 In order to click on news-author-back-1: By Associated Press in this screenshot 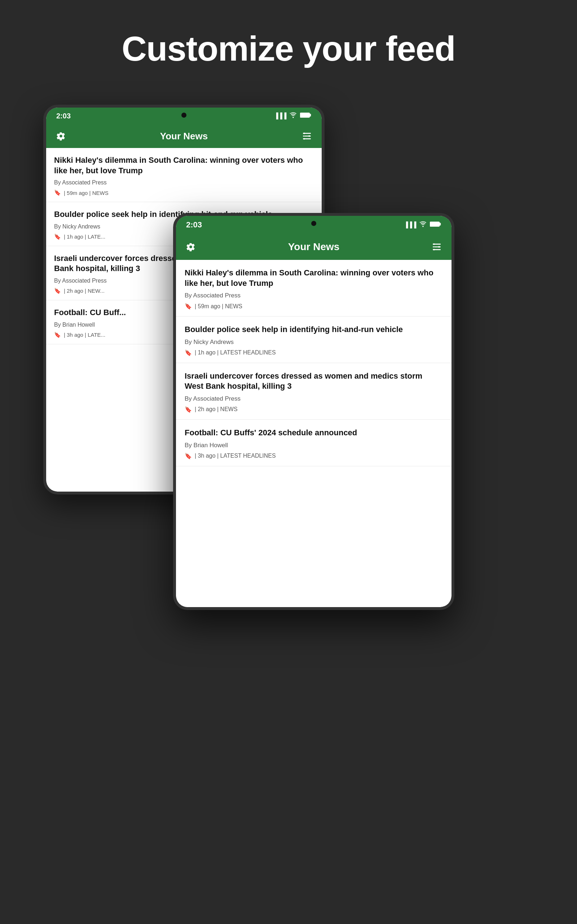, I will do `click(184, 183)`.